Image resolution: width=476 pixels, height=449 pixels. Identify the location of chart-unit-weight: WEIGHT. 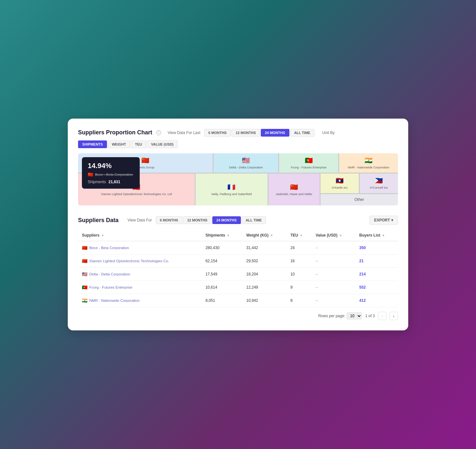
(119, 144).